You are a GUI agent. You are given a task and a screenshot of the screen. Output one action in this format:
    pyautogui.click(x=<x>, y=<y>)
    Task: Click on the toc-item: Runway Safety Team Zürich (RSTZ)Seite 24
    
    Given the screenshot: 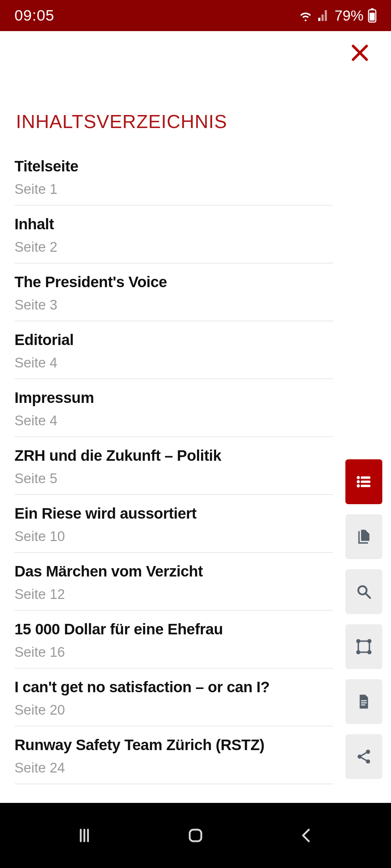 What is the action you would take?
    pyautogui.click(x=174, y=755)
    